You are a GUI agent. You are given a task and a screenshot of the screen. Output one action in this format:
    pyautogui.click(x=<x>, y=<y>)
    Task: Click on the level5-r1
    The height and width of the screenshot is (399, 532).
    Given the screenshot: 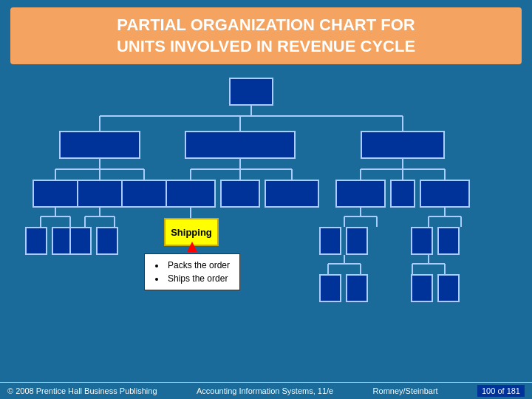 What is the action you would take?
    pyautogui.click(x=330, y=288)
    